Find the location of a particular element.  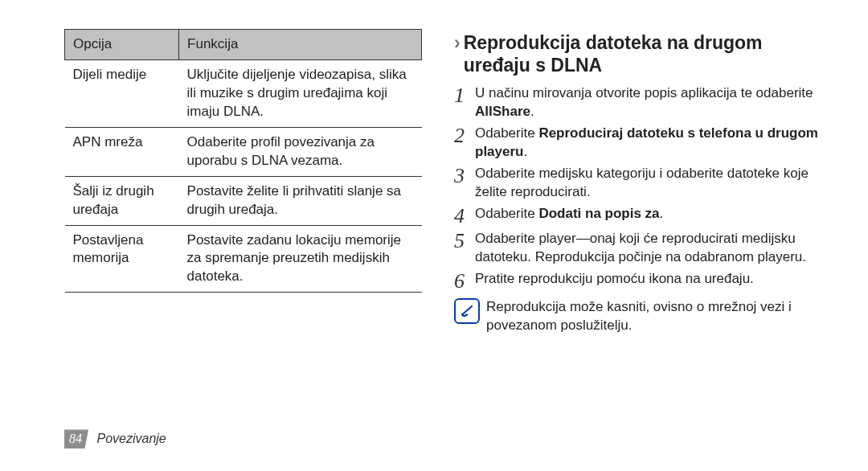

step-item: 3 Odaberite medijsku kategoriju i odaber… is located at coordinates (641, 183).